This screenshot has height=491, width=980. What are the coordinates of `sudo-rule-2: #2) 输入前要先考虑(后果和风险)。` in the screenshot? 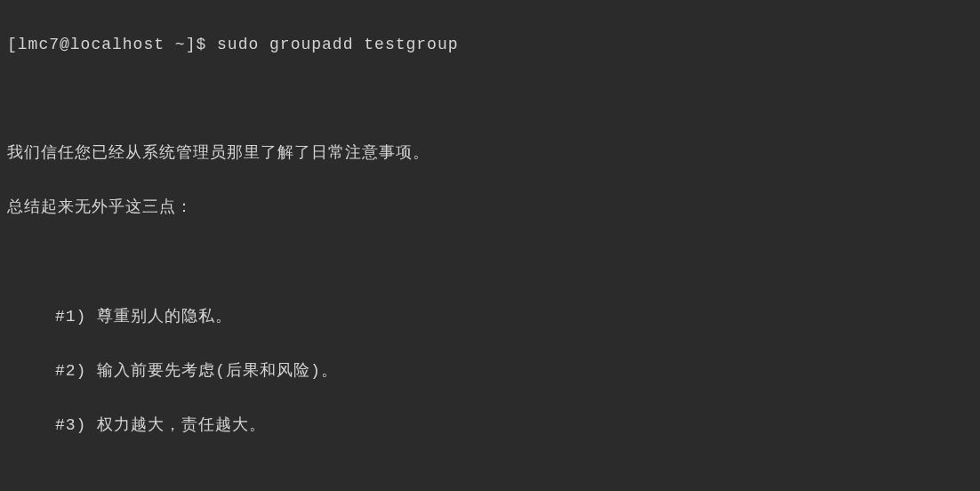 It's located at (490, 372).